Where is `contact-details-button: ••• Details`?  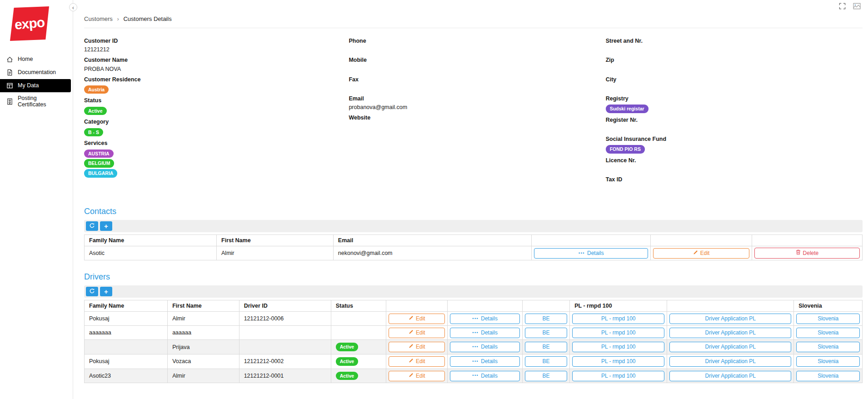 contact-details-button: ••• Details is located at coordinates (591, 254).